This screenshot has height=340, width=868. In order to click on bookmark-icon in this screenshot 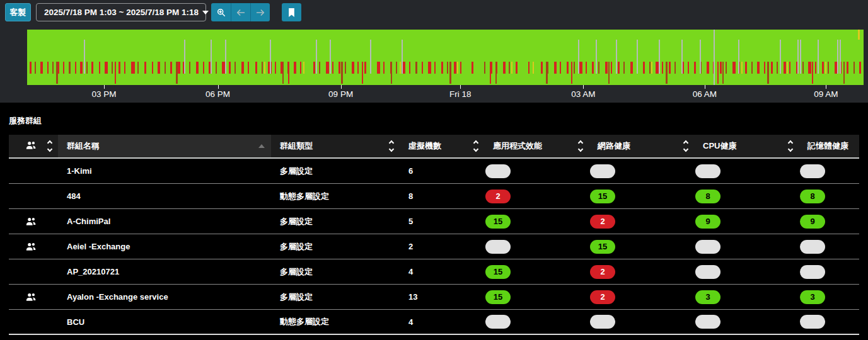, I will do `click(291, 13)`.